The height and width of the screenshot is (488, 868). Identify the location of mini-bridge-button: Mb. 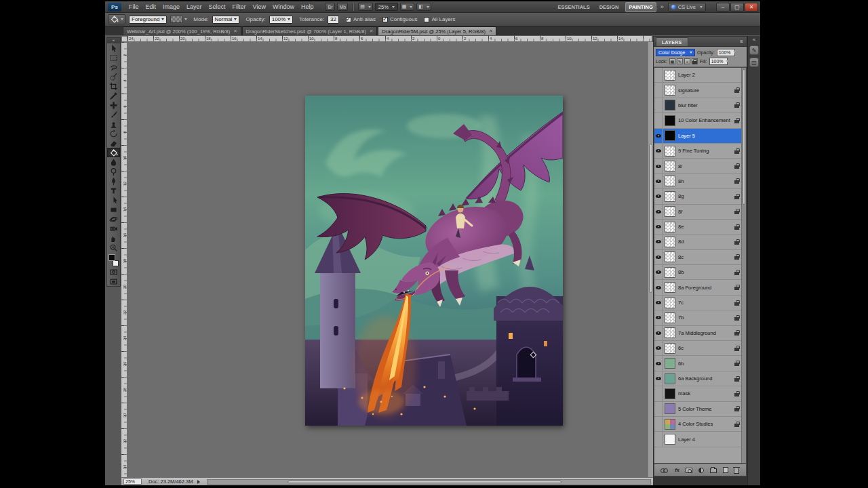
(342, 7).